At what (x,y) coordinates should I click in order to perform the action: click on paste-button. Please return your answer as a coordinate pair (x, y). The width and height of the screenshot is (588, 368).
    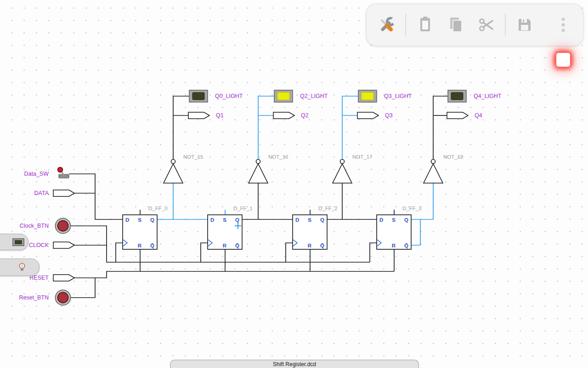
    Looking at the image, I should click on (425, 25).